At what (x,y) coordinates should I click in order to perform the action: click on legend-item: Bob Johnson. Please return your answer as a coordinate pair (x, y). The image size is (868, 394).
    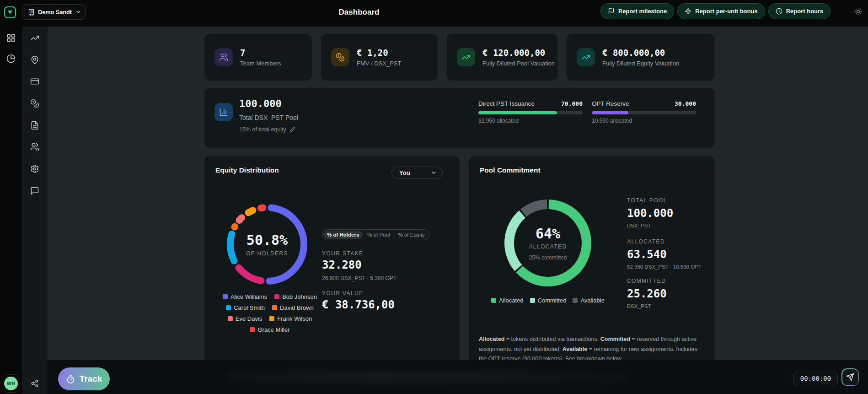
    Looking at the image, I should click on (295, 297).